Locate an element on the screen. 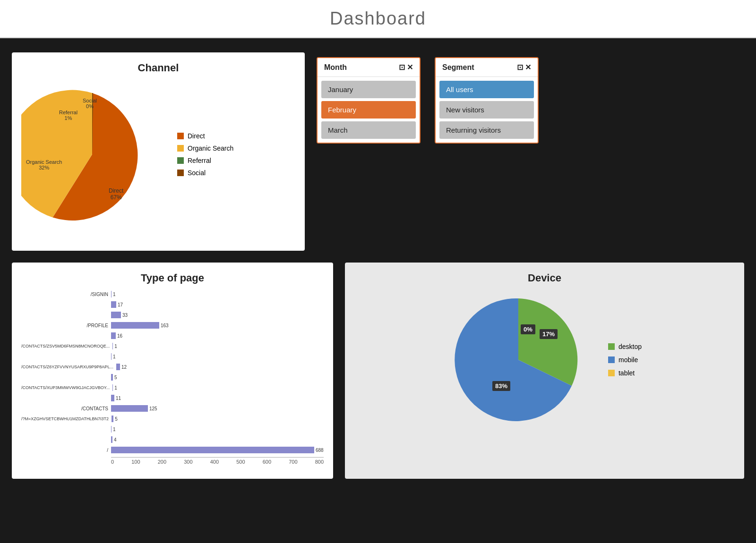 Image resolution: width=756 pixels, height=543 pixels. bar-profile is located at coordinates (135, 325).